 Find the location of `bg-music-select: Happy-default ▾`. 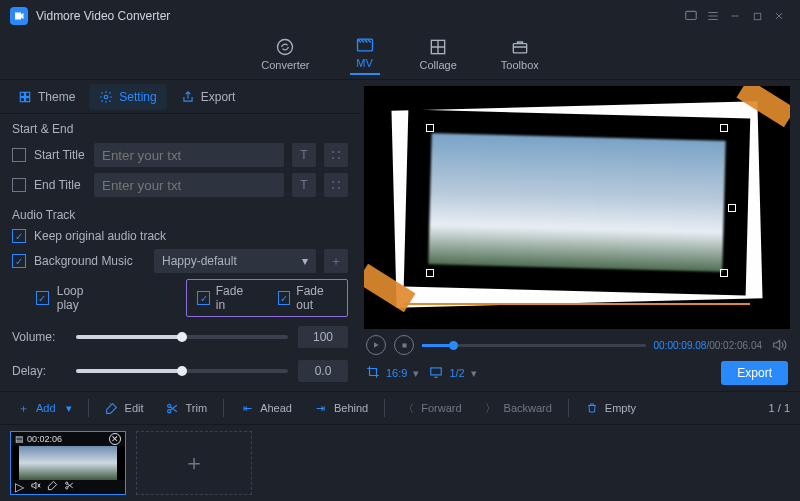

bg-music-select: Happy-default ▾ is located at coordinates (235, 261).